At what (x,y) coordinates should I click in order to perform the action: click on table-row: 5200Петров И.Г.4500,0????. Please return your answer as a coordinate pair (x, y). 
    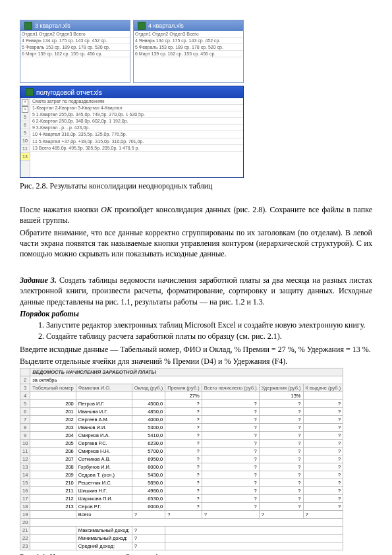
    Looking at the image, I should click on (182, 404).